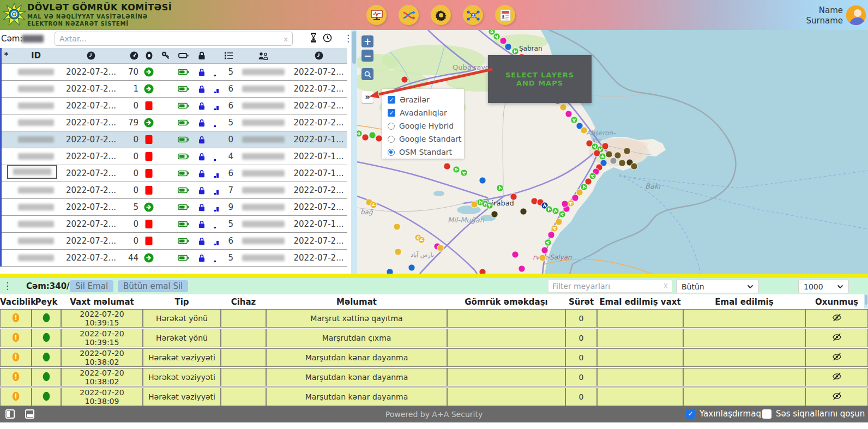  What do you see at coordinates (836, 338) in the screenshot?
I see `unread-icon` at bounding box center [836, 338].